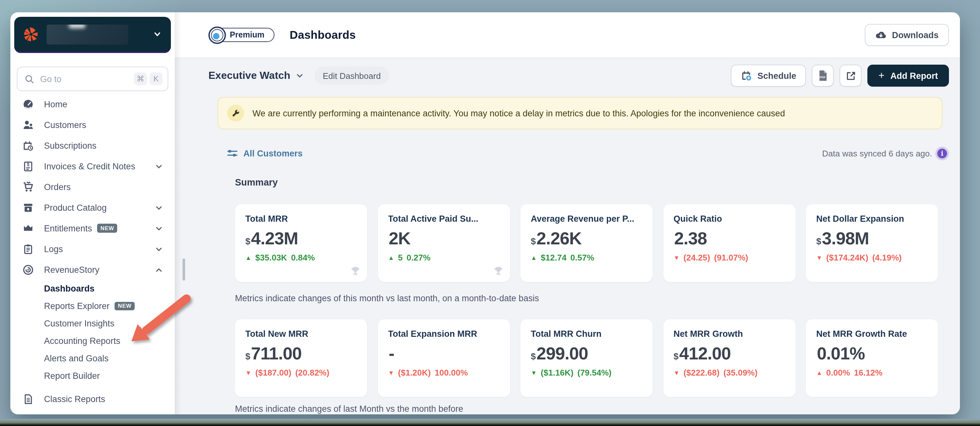 Image resolution: width=980 pixels, height=426 pixels. I want to click on export-pdf-button: PDF, so click(822, 76).